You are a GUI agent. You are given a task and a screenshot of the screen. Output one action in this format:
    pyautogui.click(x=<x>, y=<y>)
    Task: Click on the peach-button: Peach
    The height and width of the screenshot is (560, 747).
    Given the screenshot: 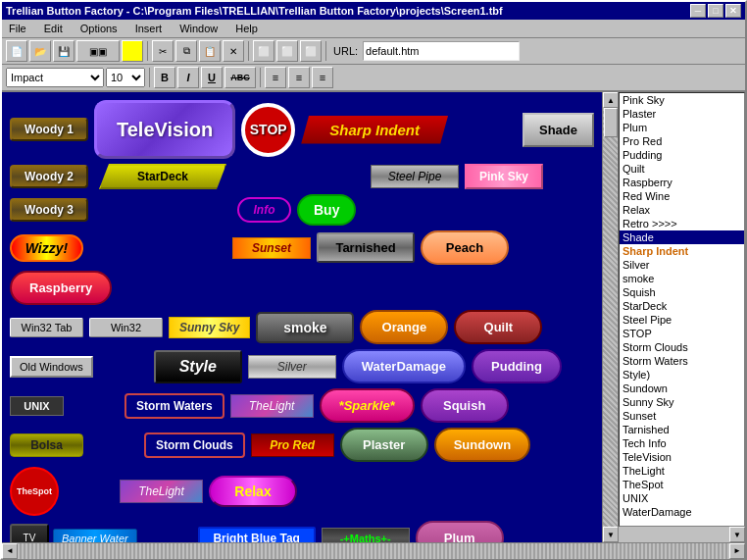 What is the action you would take?
    pyautogui.click(x=465, y=247)
    